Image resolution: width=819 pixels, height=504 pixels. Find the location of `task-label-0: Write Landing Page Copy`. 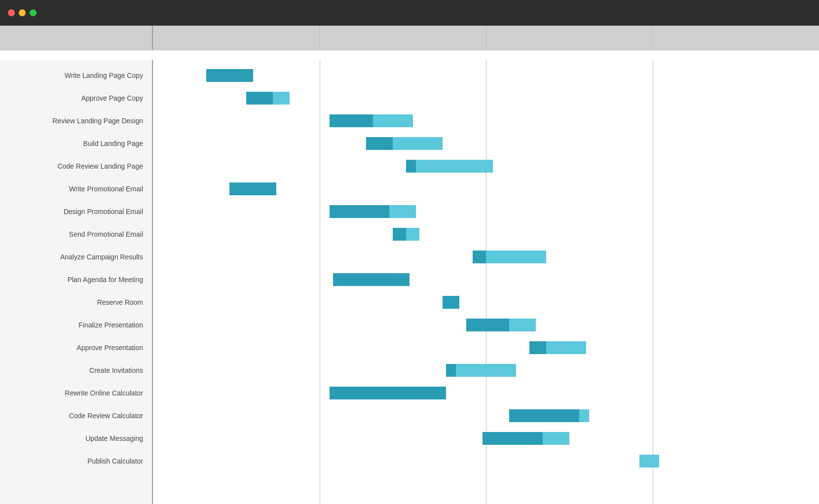

task-label-0: Write Landing Page Copy is located at coordinates (76, 75).